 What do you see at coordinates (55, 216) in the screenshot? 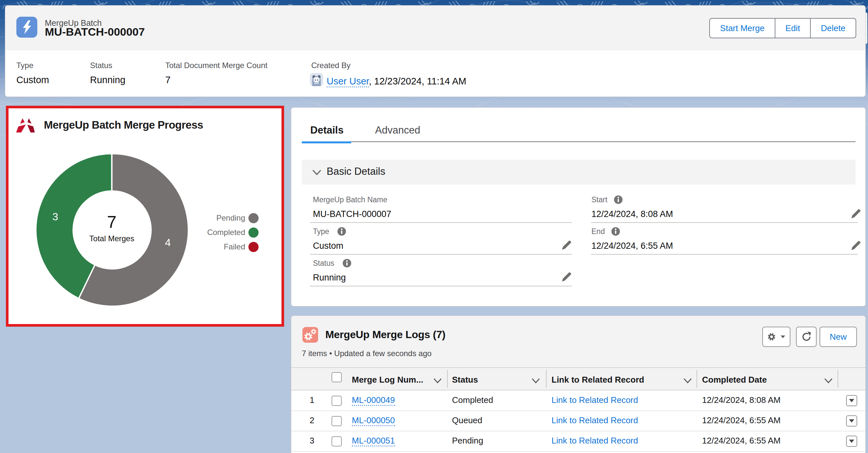
I see `svg-text: 3` at bounding box center [55, 216].